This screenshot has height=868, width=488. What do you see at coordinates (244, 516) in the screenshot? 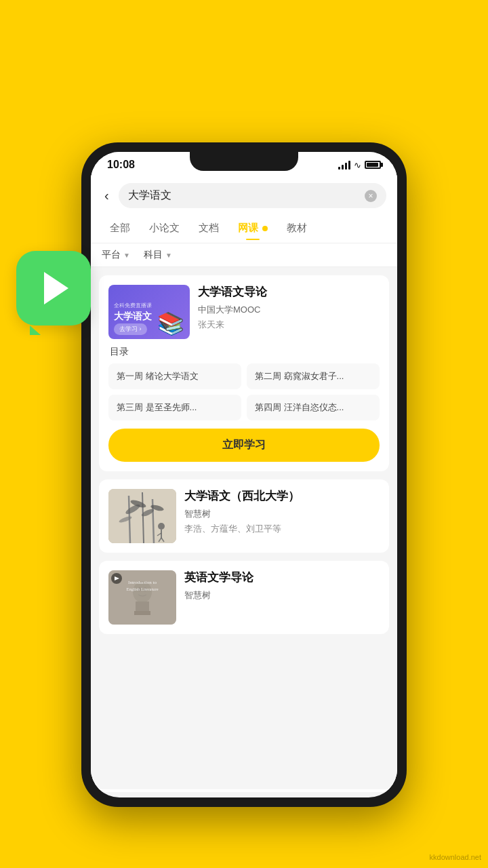
I see `course-top-2: 大学语文（西北大学） 智慧树 李浩、方蕴华、刘卫平等` at bounding box center [244, 516].